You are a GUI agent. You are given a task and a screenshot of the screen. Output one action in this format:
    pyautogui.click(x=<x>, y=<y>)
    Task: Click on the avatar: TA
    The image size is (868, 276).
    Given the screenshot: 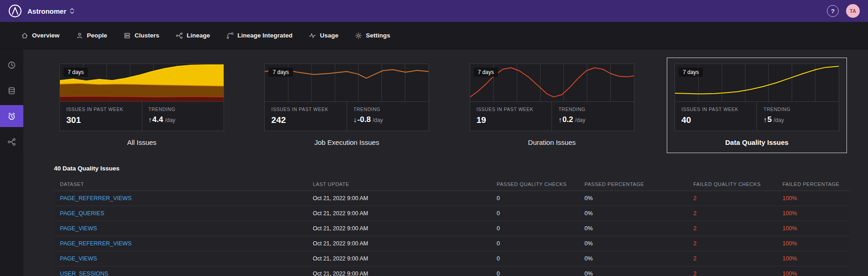 What is the action you would take?
    pyautogui.click(x=853, y=11)
    